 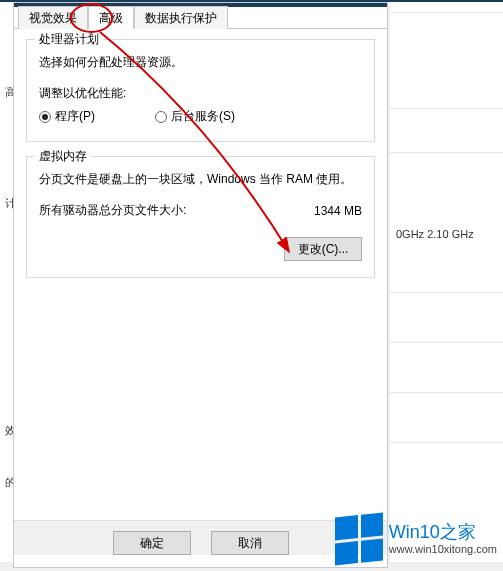 What do you see at coordinates (443, 533) in the screenshot?
I see `watermark-title: Win10之家` at bounding box center [443, 533].